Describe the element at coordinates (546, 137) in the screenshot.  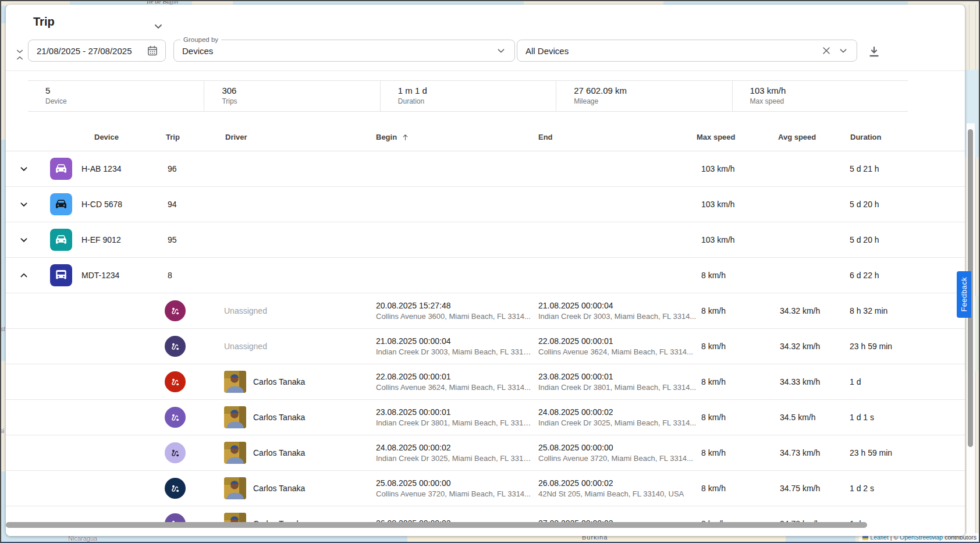
I see `column-header-end: End` at that location.